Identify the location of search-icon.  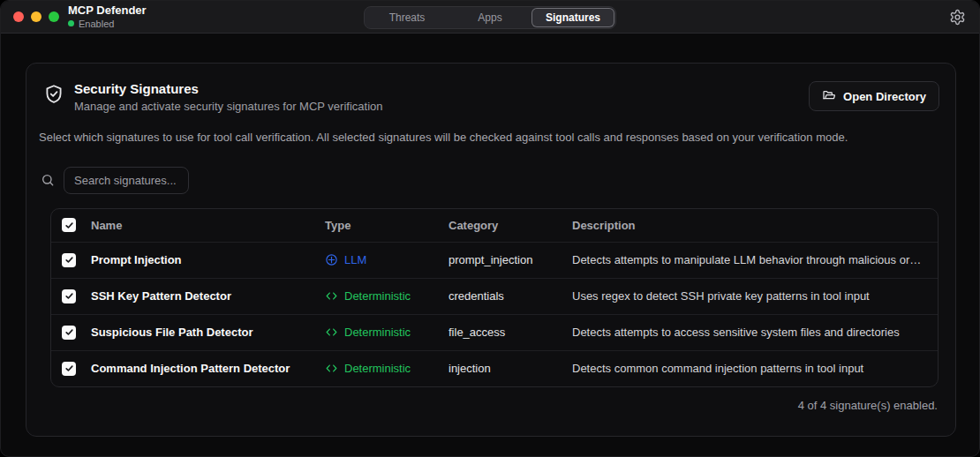
(48, 180).